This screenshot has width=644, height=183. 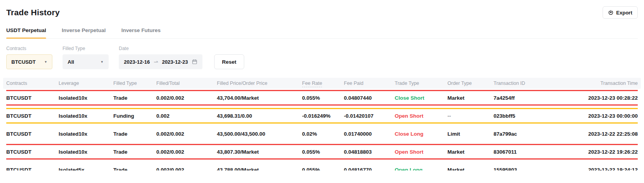 I want to click on filter-bar: Contracts BTCUSDT ▼ Filled Type All ▼ Da…, so click(x=322, y=57).